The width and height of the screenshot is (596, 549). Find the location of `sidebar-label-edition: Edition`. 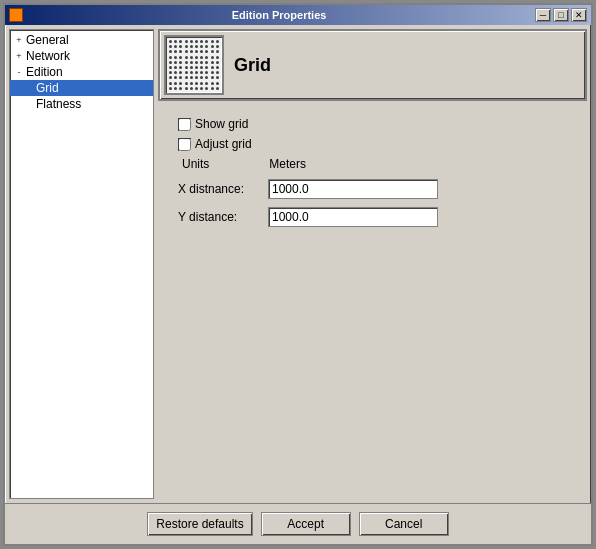

sidebar-label-edition: Edition is located at coordinates (44, 72).